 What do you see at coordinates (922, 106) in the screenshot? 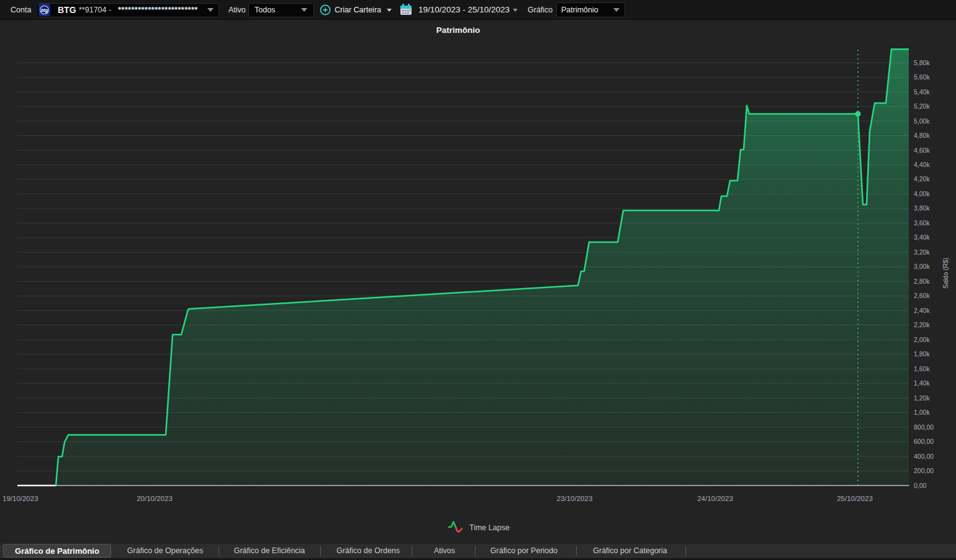
I see `svg-text: 5,20k` at bounding box center [922, 106].